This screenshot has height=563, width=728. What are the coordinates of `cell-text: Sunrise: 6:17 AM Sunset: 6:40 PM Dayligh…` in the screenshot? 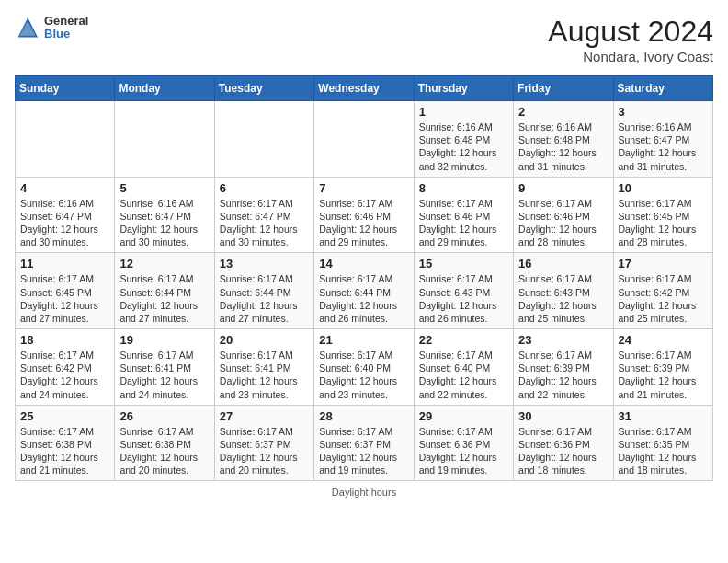 It's located at (463, 375).